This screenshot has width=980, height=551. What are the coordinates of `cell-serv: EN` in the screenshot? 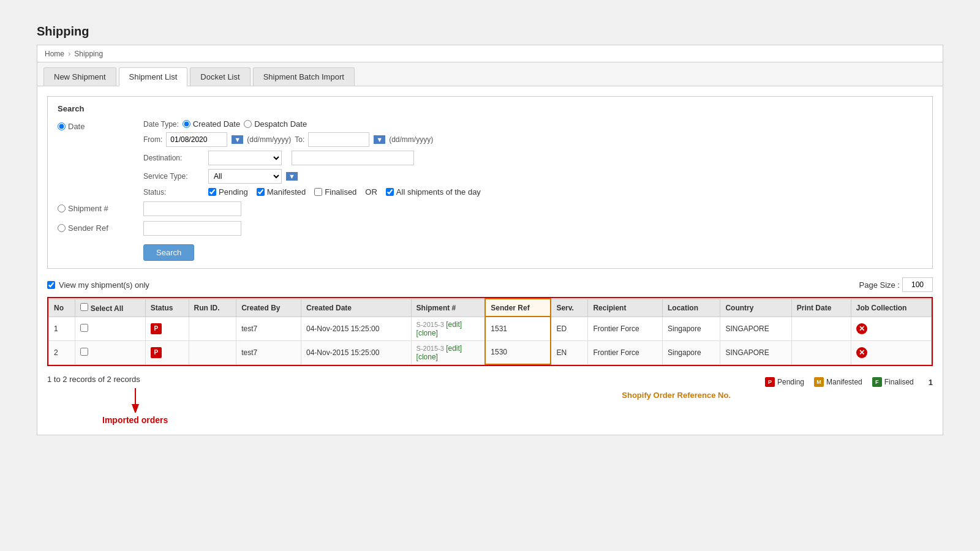 It's located at (570, 353).